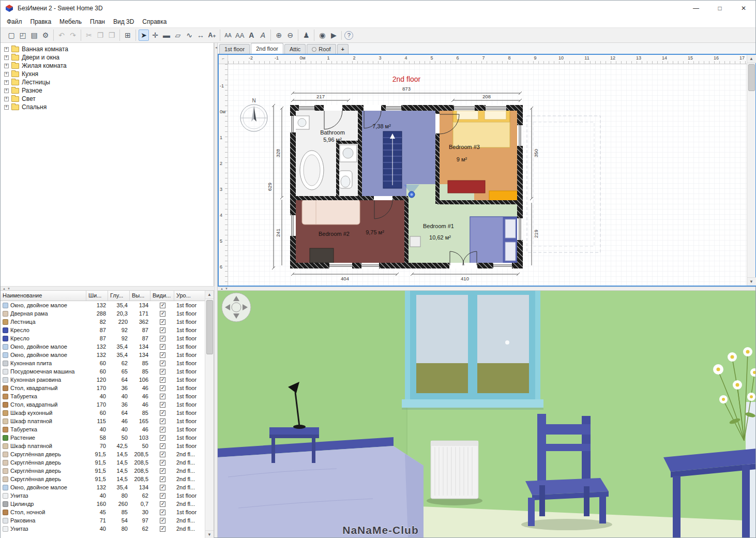  I want to click on tab-roof: Roof, so click(321, 49).